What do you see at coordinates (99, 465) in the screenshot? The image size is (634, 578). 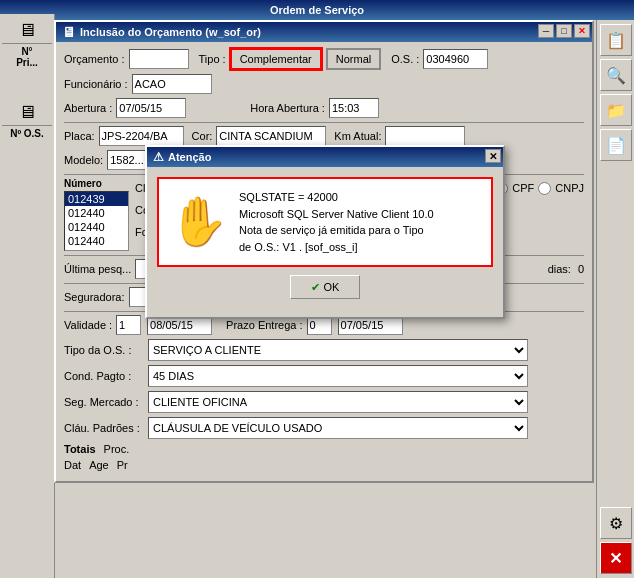 I see `age-label: Age` at bounding box center [99, 465].